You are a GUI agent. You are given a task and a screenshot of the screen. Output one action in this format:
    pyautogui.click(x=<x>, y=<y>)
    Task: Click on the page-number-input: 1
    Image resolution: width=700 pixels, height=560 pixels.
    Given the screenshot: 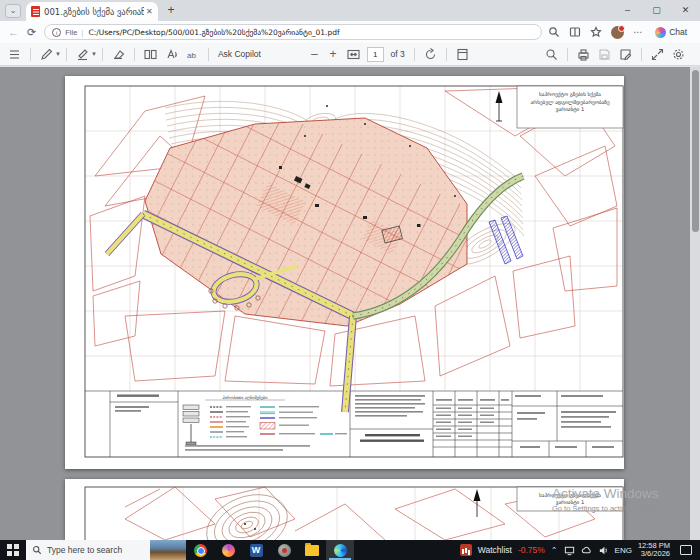 What is the action you would take?
    pyautogui.click(x=376, y=54)
    